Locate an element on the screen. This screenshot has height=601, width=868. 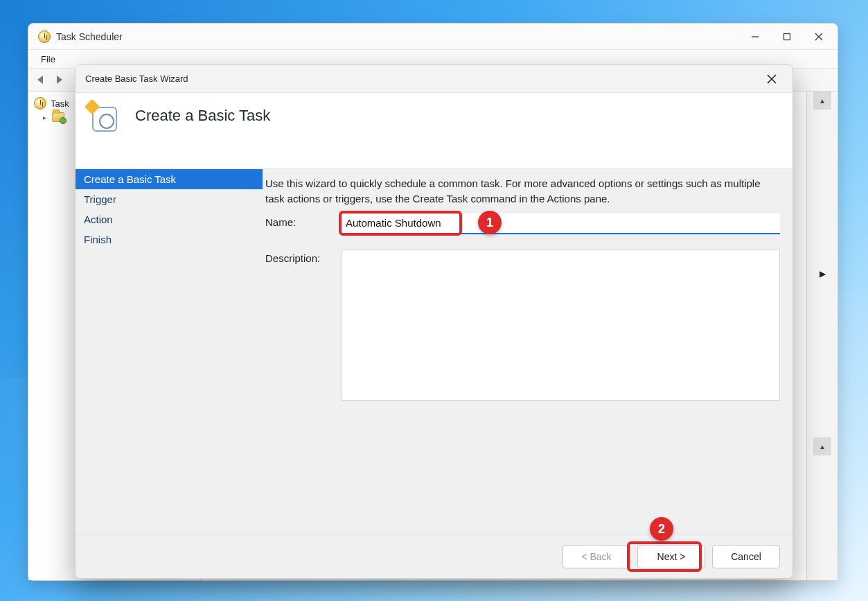
task-scheduler-icon is located at coordinates (44, 37).